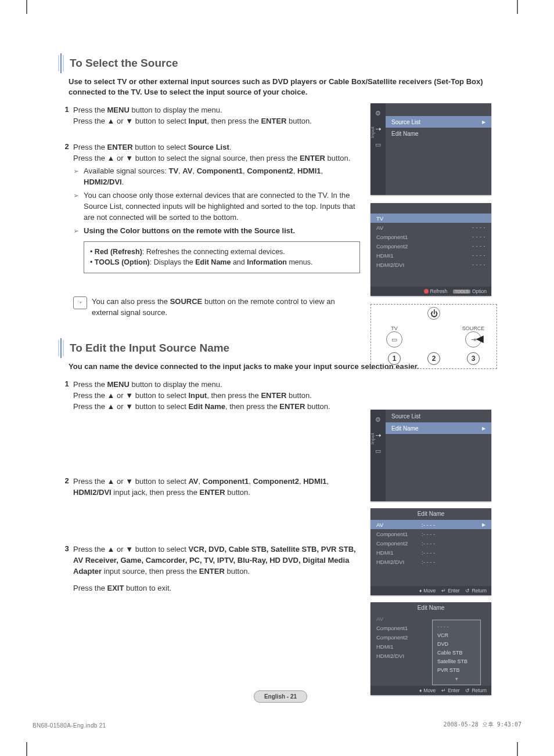 The image size is (554, 756). I want to click on osd-row-h1: HDMI1- - - -, so click(431, 255).